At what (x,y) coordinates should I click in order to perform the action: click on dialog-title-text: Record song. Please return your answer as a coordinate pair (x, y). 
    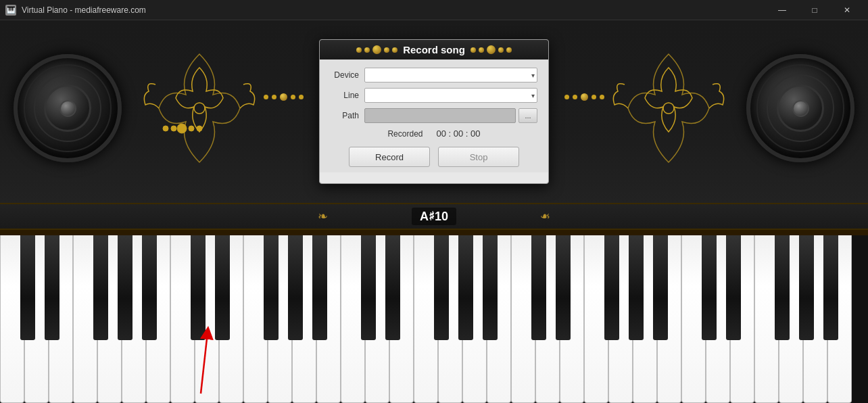
    Looking at the image, I should click on (434, 50).